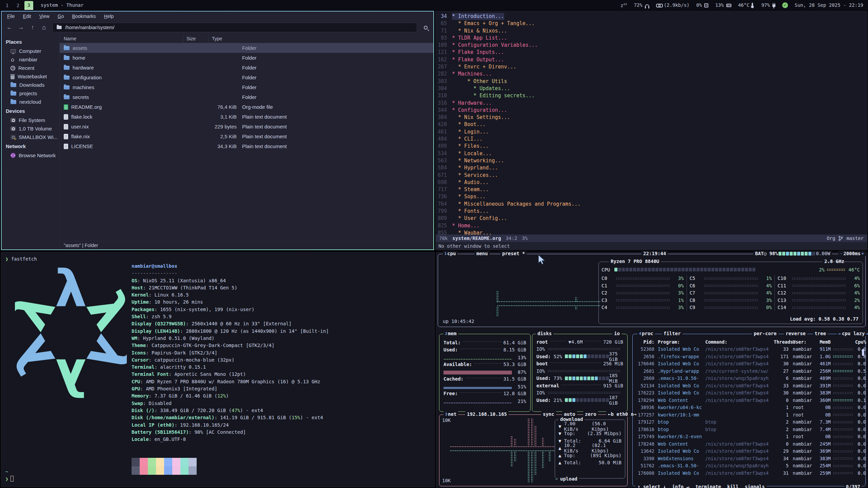  I want to click on workspace-button-3: 3, so click(29, 5).